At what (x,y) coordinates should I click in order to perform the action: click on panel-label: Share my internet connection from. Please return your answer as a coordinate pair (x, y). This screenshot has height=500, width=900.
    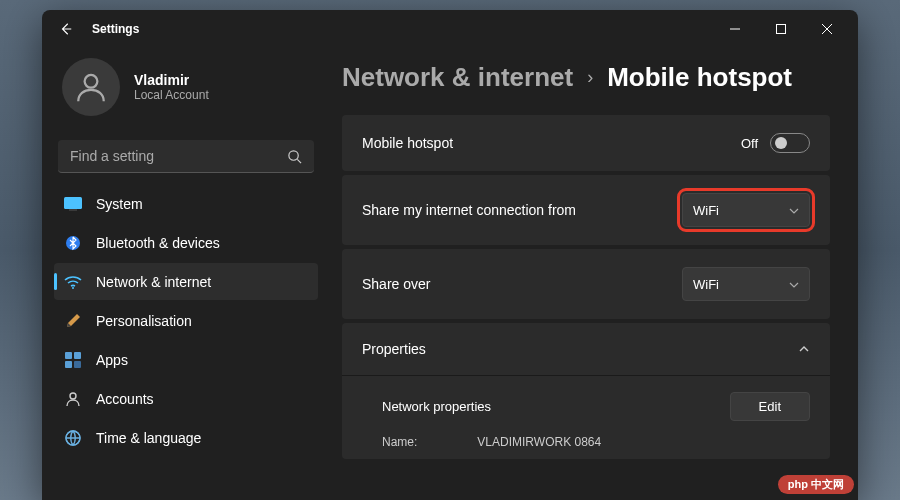
    Looking at the image, I should click on (522, 210).